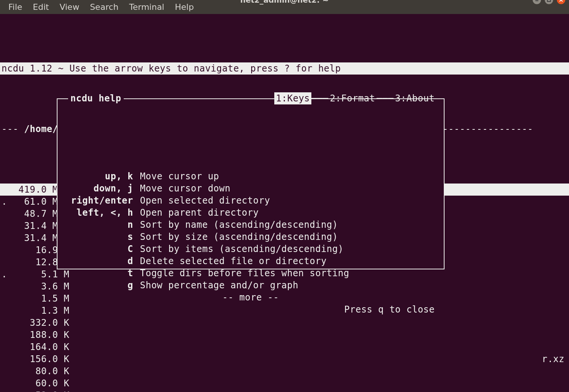  What do you see at coordinates (250, 225) in the screenshot?
I see `help-key-row: nSort by name (ascending/descending)` at bounding box center [250, 225].